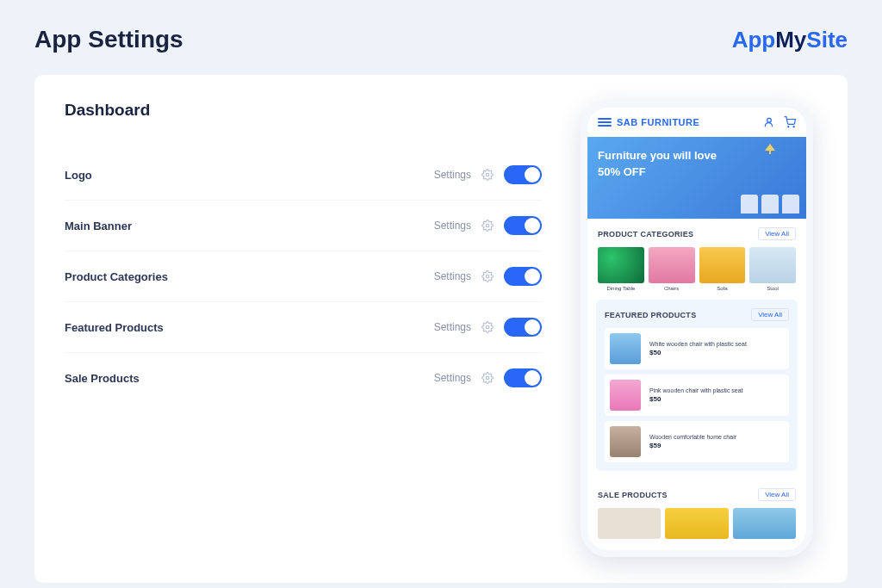 The height and width of the screenshot is (588, 882). I want to click on row-sale sa117-products: Sale Products Settings, so click(303, 378).